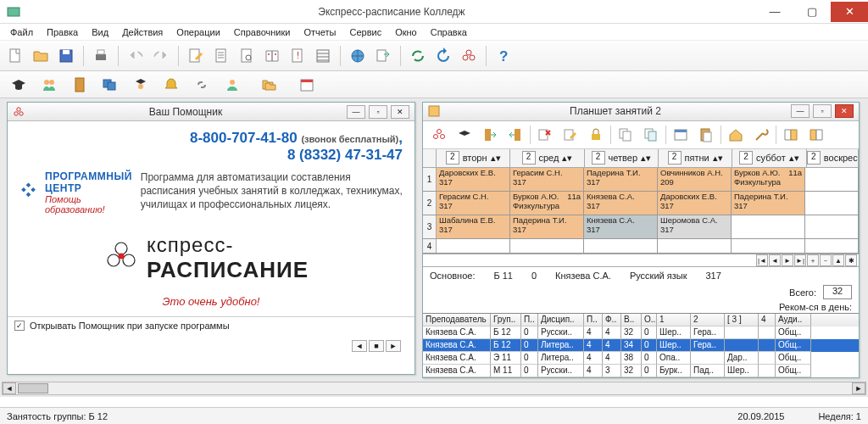 The image size is (868, 424). Describe the element at coordinates (641, 358) in the screenshot. I see `table-row: Князева С.А.Э 110Литера..44380Опа..Дар..…` at that location.